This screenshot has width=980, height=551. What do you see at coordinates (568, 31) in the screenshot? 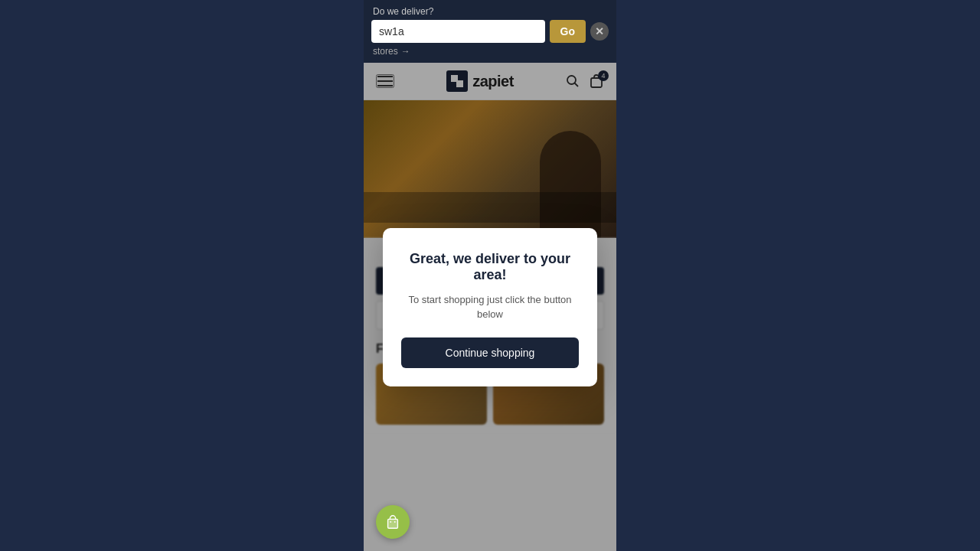
I see `go-button: Go` at bounding box center [568, 31].